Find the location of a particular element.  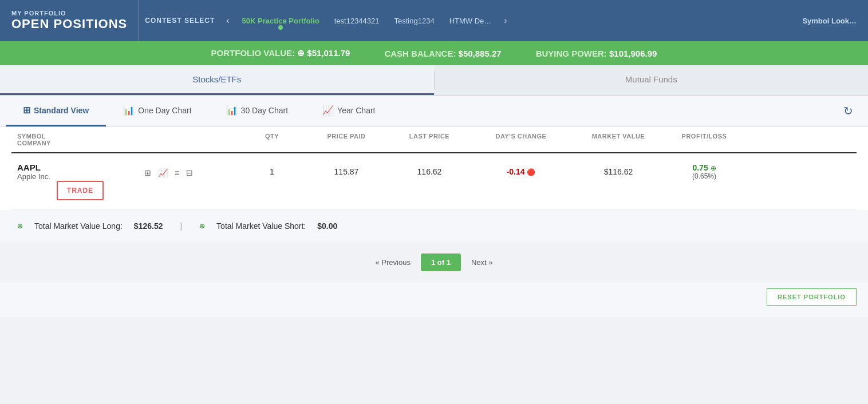

refresh-button: ↻ is located at coordinates (849, 111).